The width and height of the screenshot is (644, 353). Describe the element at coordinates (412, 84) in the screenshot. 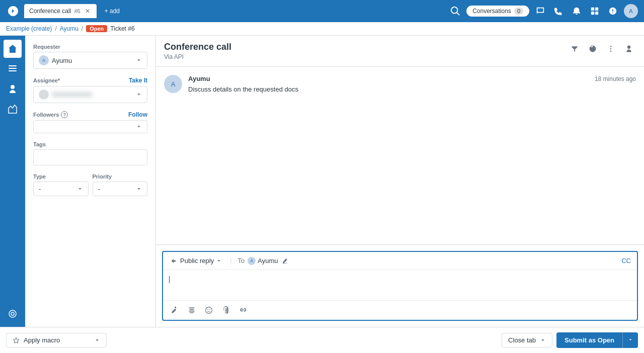

I see `message-content: Ayumu 18 minutes ago Discuss details on …` at that location.